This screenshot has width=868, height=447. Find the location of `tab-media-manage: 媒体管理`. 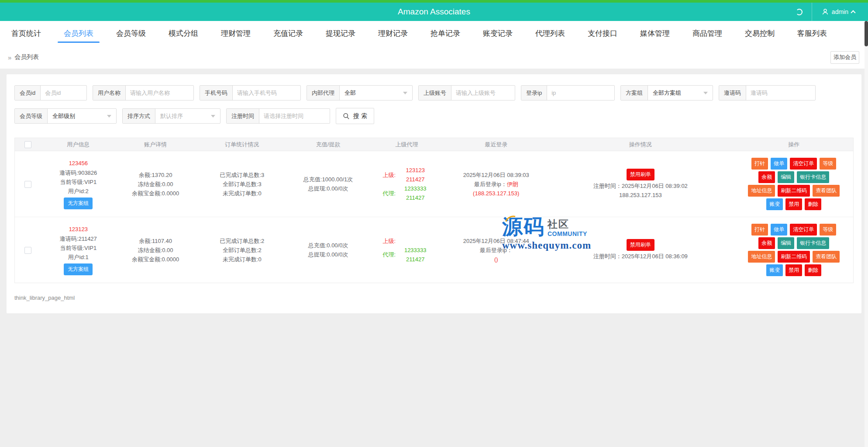

tab-media-manage: 媒体管理 is located at coordinates (655, 33).